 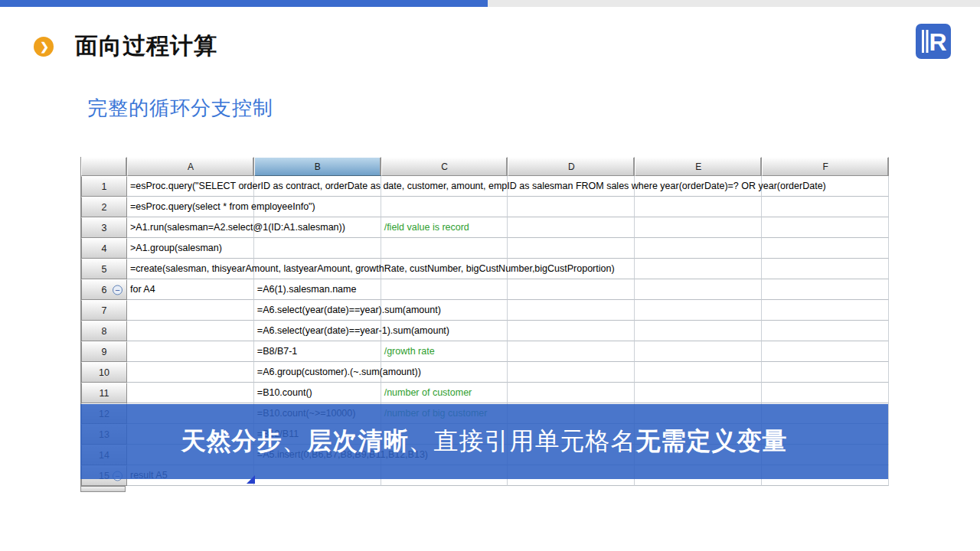 What do you see at coordinates (104, 248) in the screenshot?
I see `row-header-4: 4` at bounding box center [104, 248].